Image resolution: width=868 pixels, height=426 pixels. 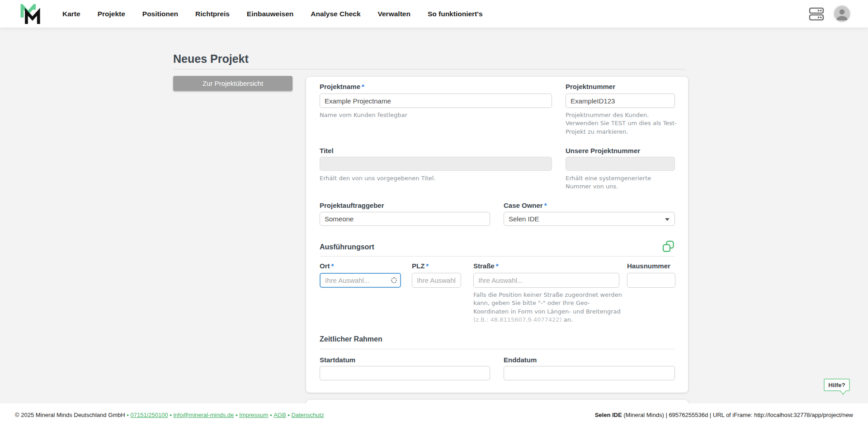 I want to click on navbar-right, so click(x=829, y=14).